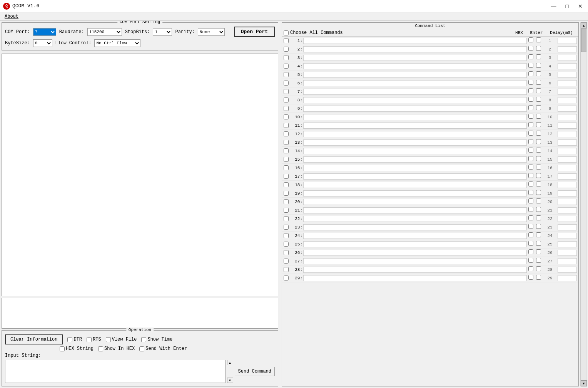  Describe the element at coordinates (122, 339) in the screenshot. I see `view-file-checkbox-label: View File` at that location.